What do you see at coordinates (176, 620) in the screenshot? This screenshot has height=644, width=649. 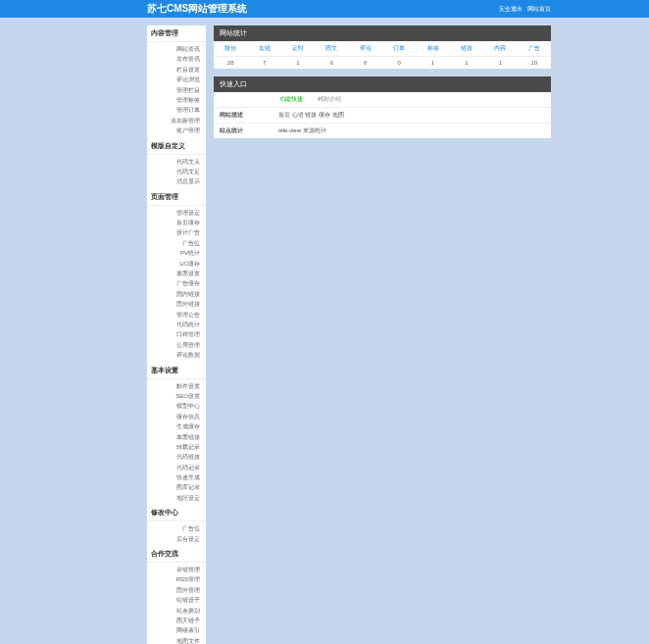 I see `sidebar-item: 图天链子` at bounding box center [176, 620].